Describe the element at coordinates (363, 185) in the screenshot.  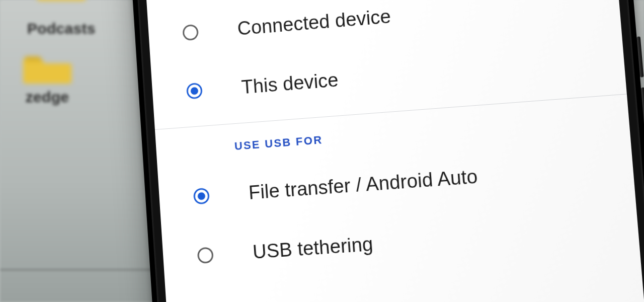
I see `radio-option-label: File transfer / Android Auto` at that location.